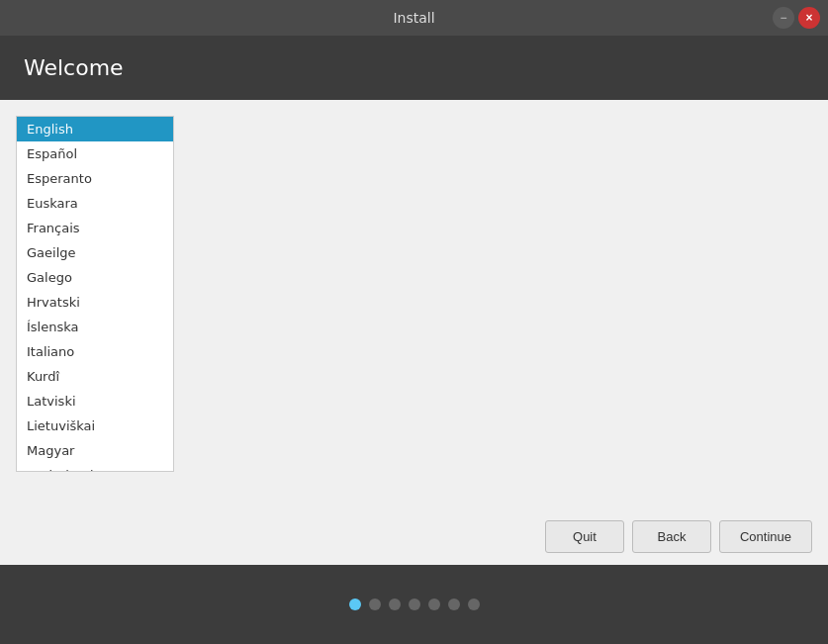  I want to click on minimize-button: −, so click(783, 18).